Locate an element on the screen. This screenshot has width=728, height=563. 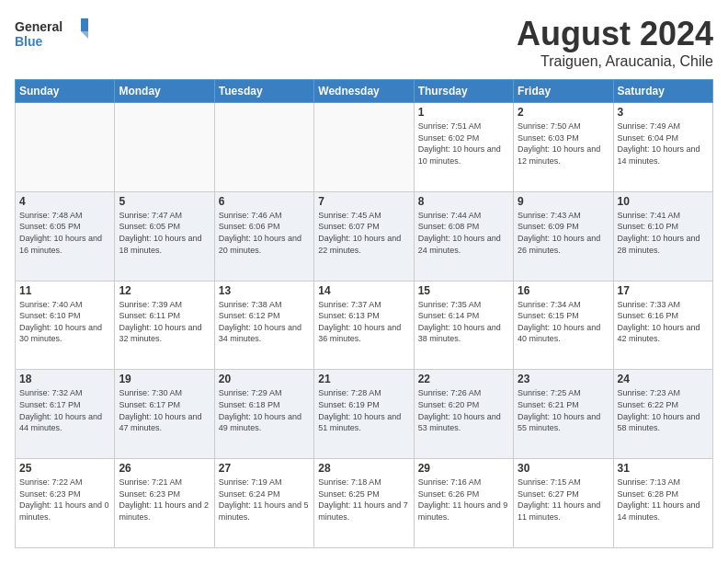
day-number: 15 is located at coordinates (463, 291).